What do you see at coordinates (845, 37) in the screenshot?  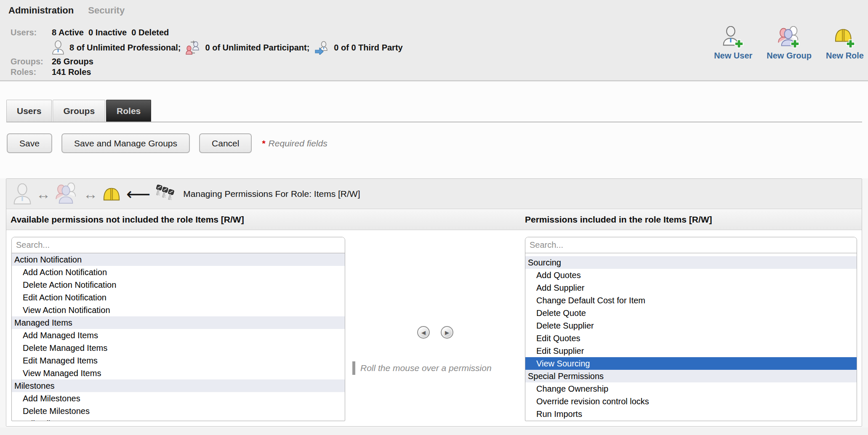 I see `hardhat-add-icon` at bounding box center [845, 37].